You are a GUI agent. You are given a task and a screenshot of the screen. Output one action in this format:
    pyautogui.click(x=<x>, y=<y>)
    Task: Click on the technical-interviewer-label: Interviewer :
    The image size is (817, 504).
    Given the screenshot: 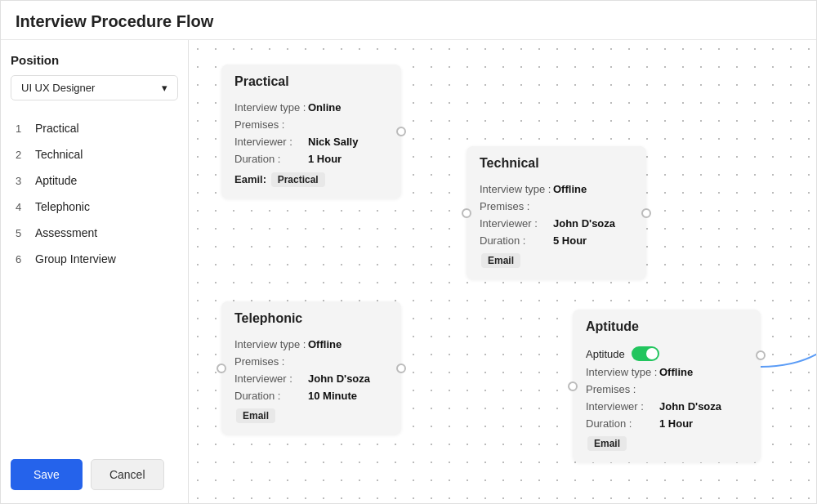 What is the action you would take?
    pyautogui.click(x=516, y=224)
    